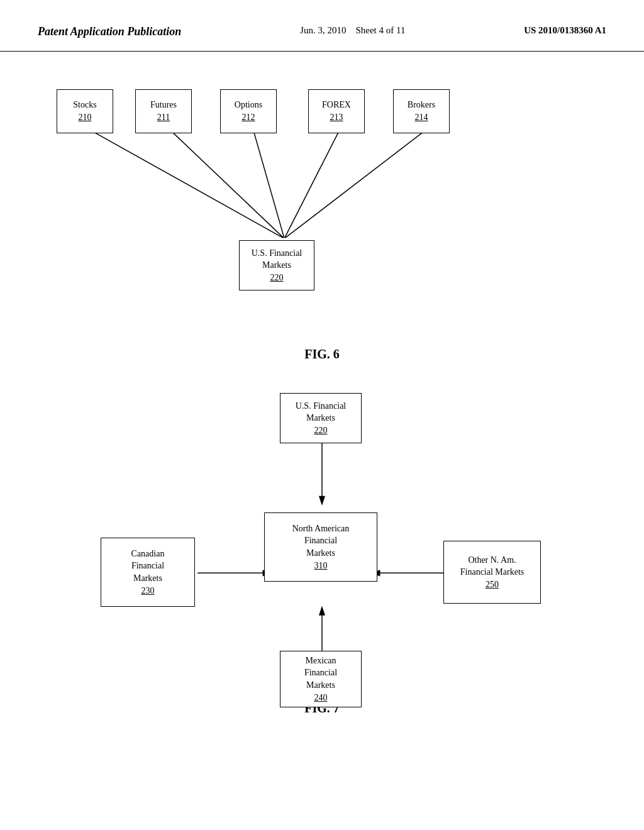 The image size is (644, 830). I want to click on us-financial-ref: 220, so click(277, 278).